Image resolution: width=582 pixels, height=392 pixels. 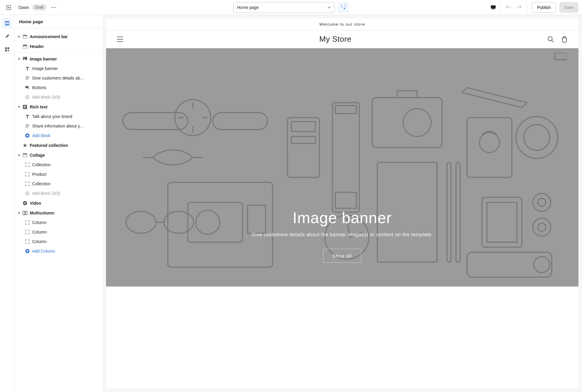 I want to click on rail-apps-button, so click(x=7, y=49).